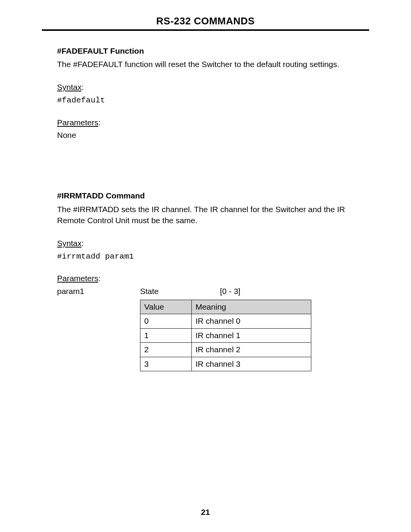 The width and height of the screenshot is (411, 532). What do you see at coordinates (226, 335) in the screenshot?
I see `parameter-table-wrap: Value Meaning 0 IR channel 0 1 IR channe…` at bounding box center [226, 335].